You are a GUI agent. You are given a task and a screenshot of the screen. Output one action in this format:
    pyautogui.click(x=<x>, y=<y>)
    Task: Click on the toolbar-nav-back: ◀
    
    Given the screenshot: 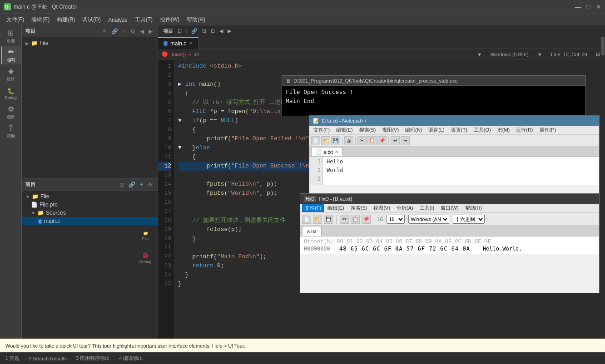 What is the action you would take?
    pyautogui.click(x=221, y=31)
    